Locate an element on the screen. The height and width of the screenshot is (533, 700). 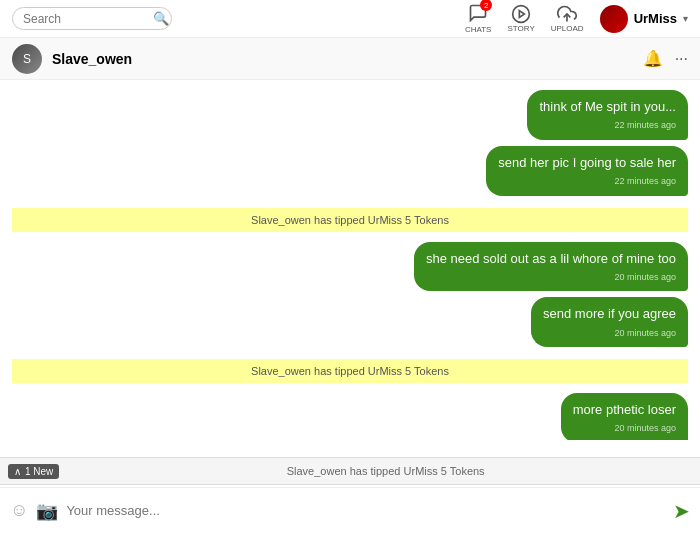
username: UrMiss is located at coordinates (656, 18).